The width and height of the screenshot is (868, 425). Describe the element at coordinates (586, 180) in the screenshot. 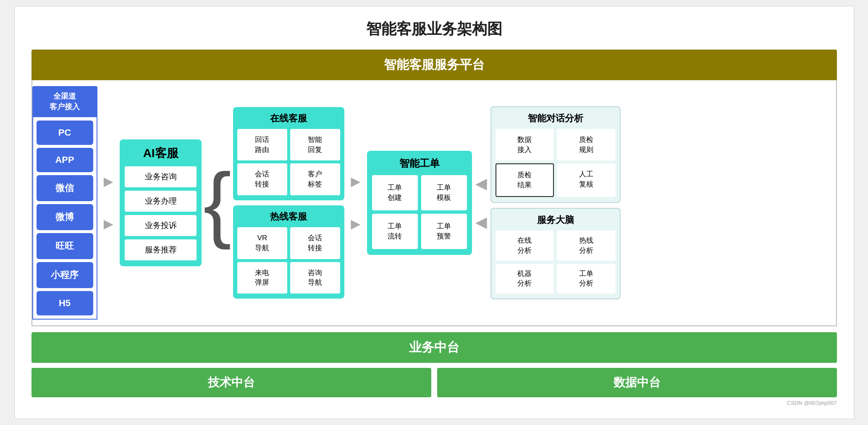

I see `analysis-item-4: 人工复核` at that location.